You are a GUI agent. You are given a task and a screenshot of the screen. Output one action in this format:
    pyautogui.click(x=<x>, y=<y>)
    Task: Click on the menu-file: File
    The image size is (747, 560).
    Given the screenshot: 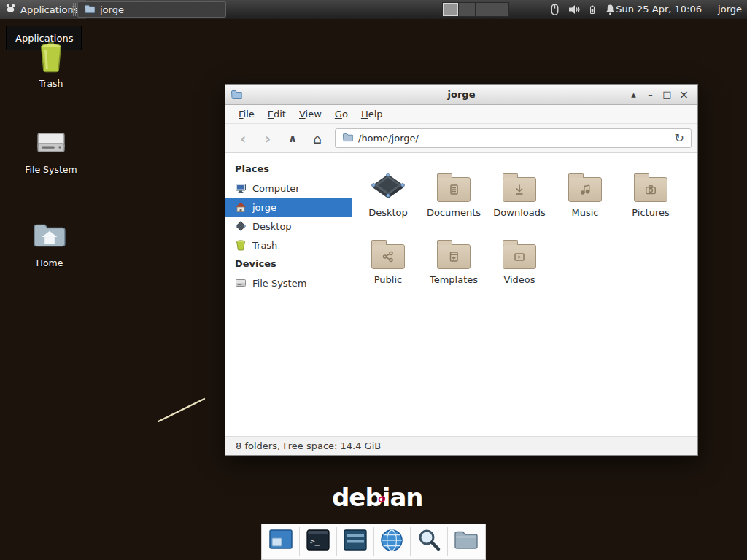 What is the action you would take?
    pyautogui.click(x=247, y=114)
    